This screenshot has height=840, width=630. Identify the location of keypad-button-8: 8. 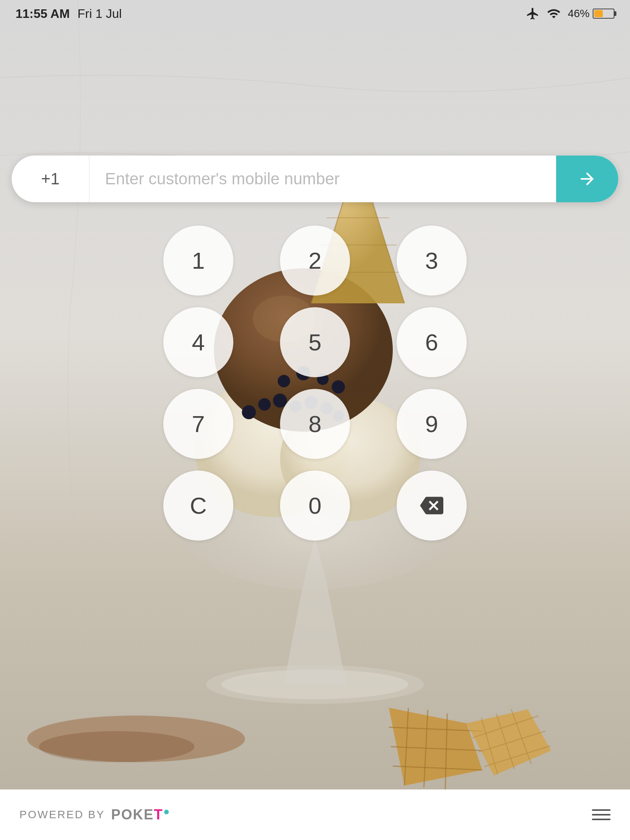
(315, 424).